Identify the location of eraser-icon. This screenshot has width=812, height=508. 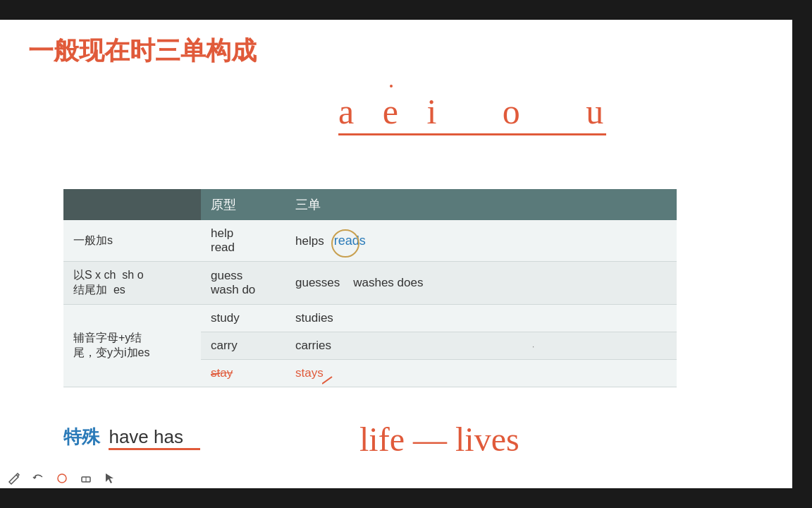
(86, 478).